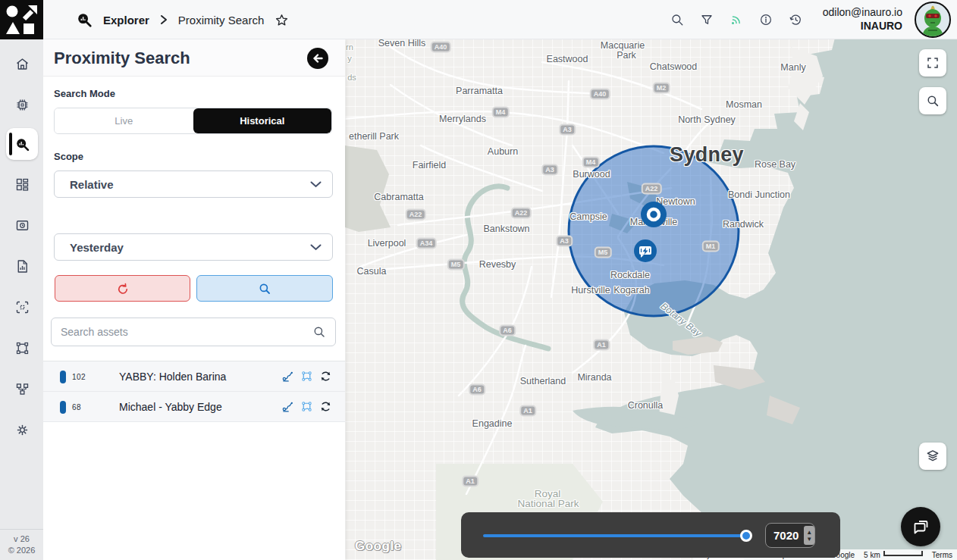  Describe the element at coordinates (22, 389) in the screenshot. I see `nav-integrations` at that location.